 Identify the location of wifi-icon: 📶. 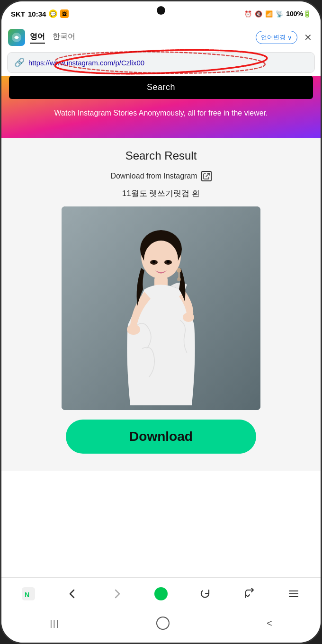
(269, 14).